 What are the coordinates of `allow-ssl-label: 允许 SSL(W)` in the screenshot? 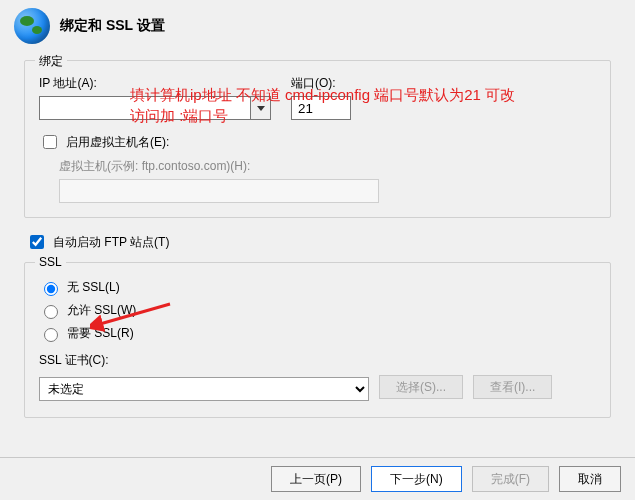 It's located at (102, 310).